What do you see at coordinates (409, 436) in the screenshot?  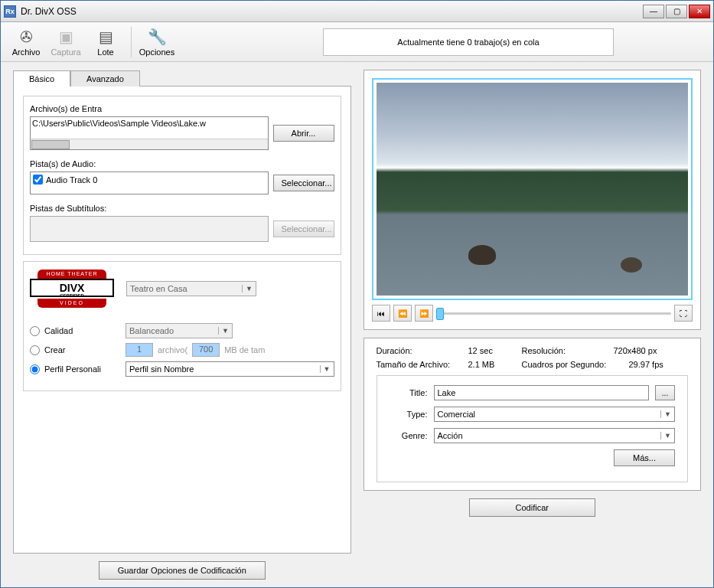 I see `genre-label: Genre:` at bounding box center [409, 436].